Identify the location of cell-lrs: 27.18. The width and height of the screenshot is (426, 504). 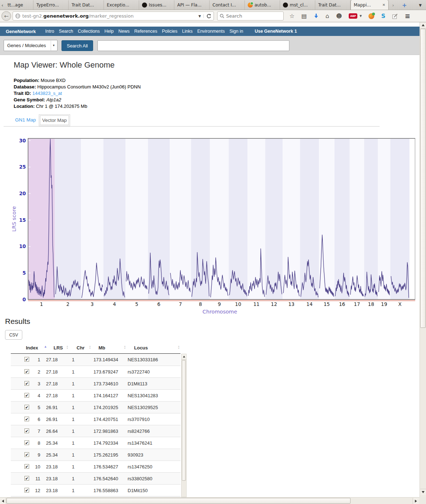
(52, 395).